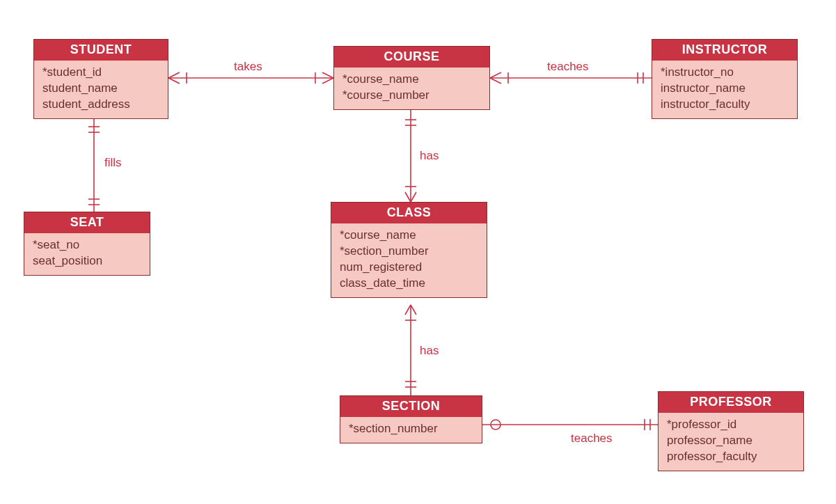 This screenshot has height=504, width=836. I want to click on attr: *student_id, so click(101, 72).